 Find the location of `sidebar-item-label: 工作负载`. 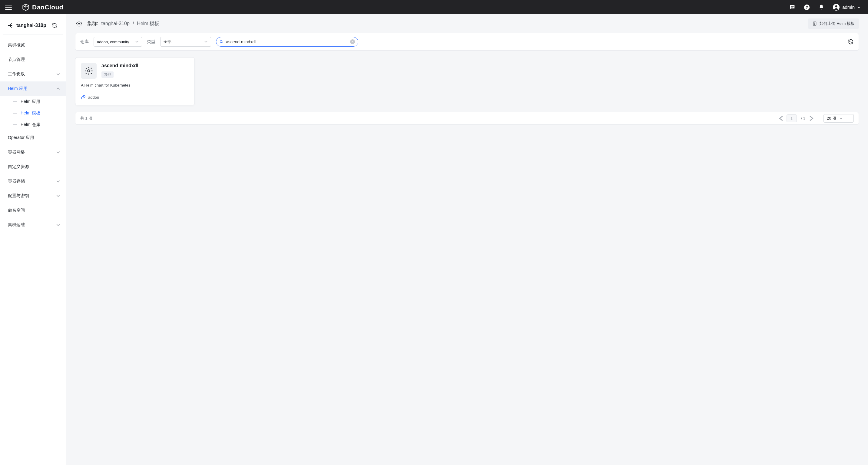

sidebar-item-label: 工作负载 is located at coordinates (16, 74).